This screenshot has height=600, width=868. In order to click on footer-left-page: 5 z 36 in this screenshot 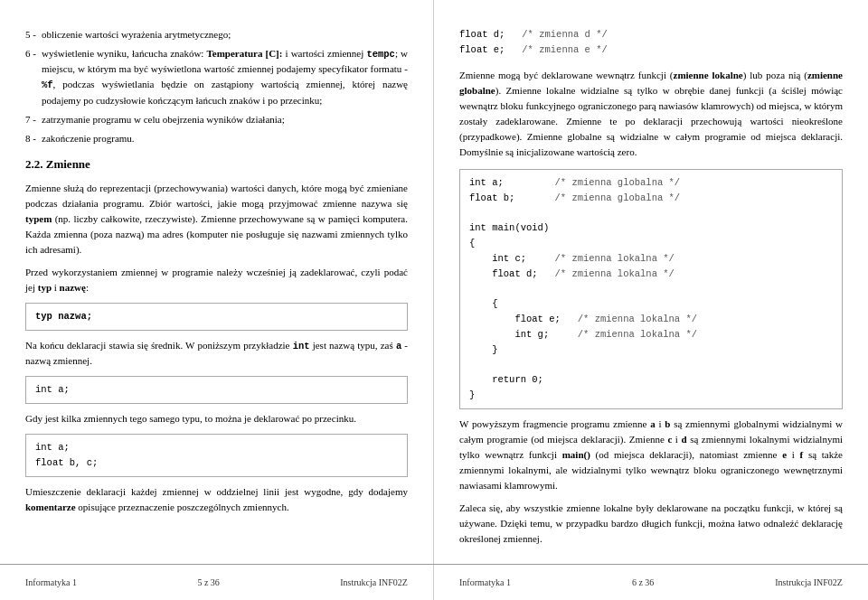, I will do `click(208, 582)`.